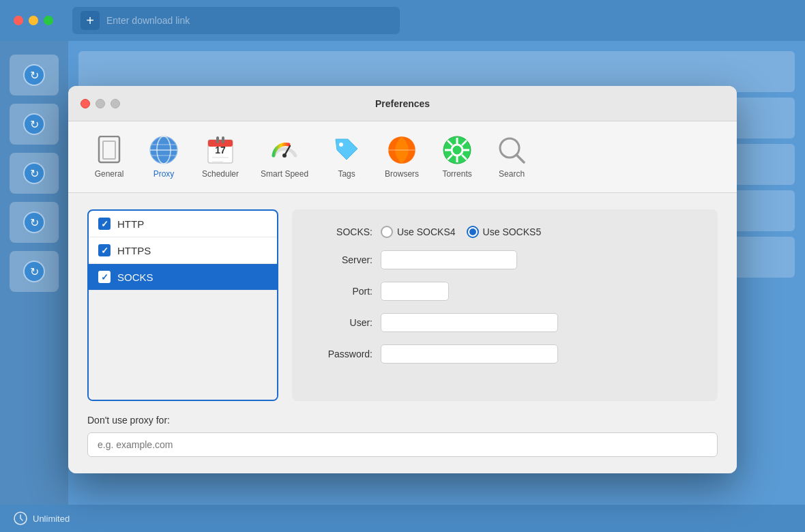  I want to click on socks5-radio-fill, so click(473, 232).